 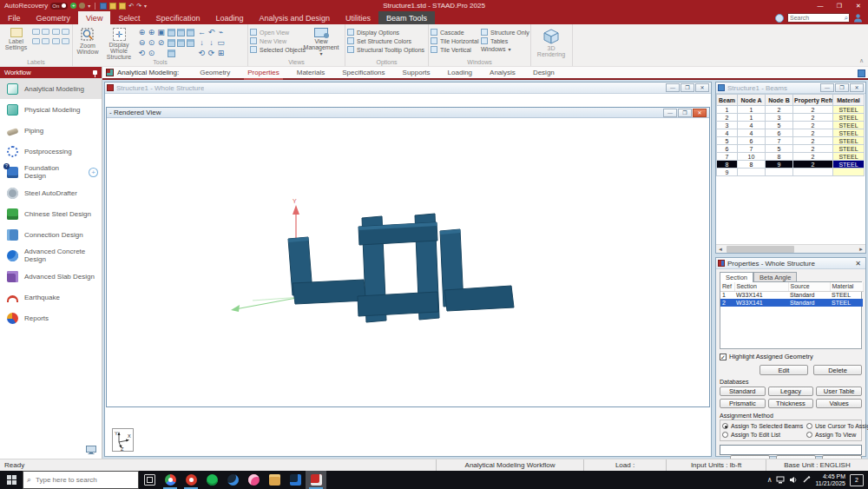 What do you see at coordinates (233, 479) in the screenshot?
I see `taskbar-app-blue-icon` at bounding box center [233, 479].